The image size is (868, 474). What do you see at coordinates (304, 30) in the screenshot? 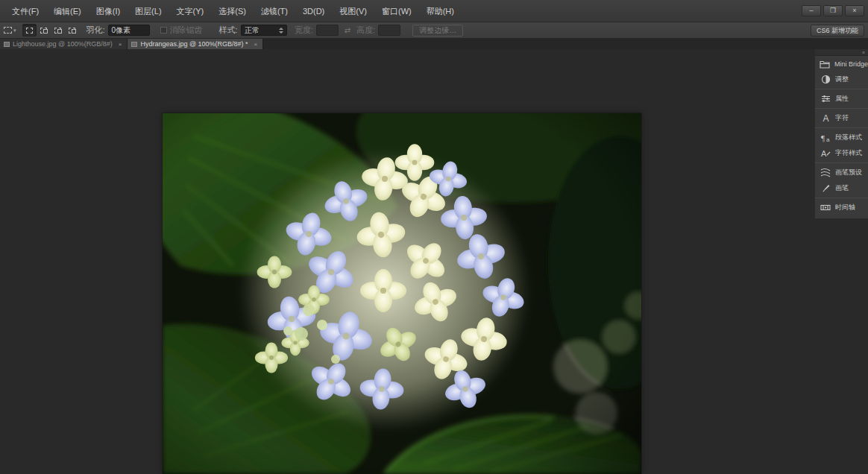
I see `width-label: 宽度:` at bounding box center [304, 30].